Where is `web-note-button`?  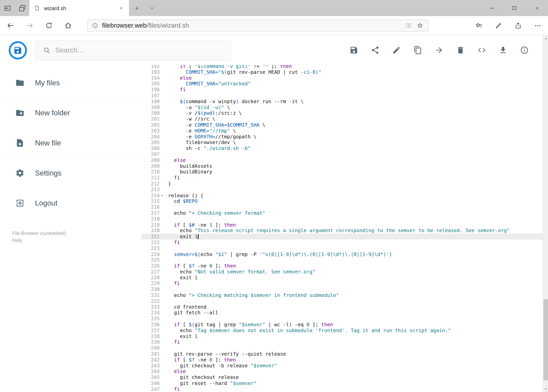
web-note-button is located at coordinates (498, 26).